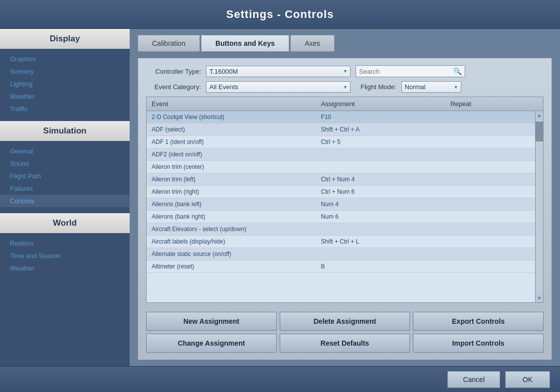 The height and width of the screenshot is (392, 560). Describe the element at coordinates (65, 188) in the screenshot. I see `sidebar-item-failures: Failures` at that location.